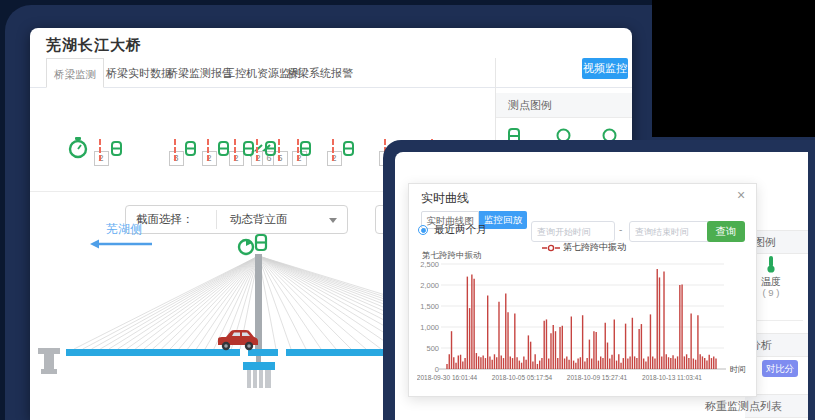 The height and width of the screenshot is (420, 815). Describe the element at coordinates (216, 220) in the screenshot. I see `selector-divider` at that location.